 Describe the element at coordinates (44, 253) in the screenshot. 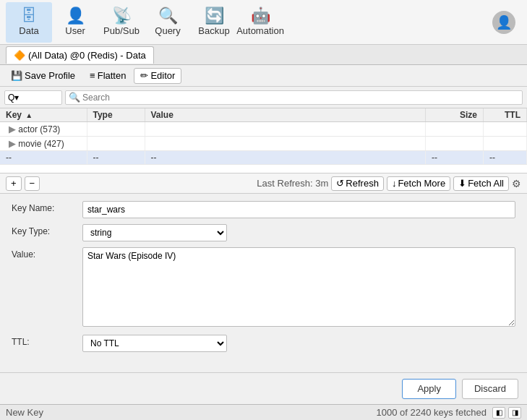

I see `value-label: Value:` at that location.